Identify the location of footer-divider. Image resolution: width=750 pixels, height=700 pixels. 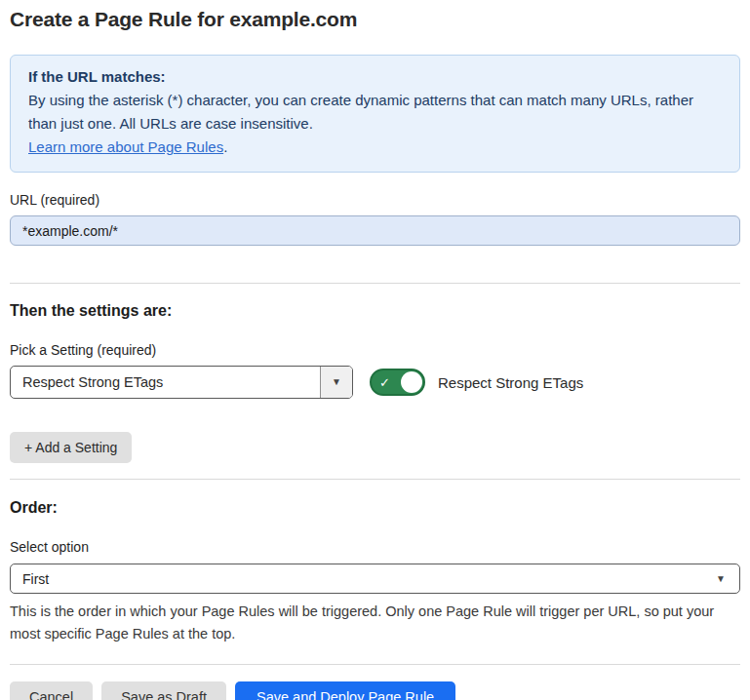
(375, 665).